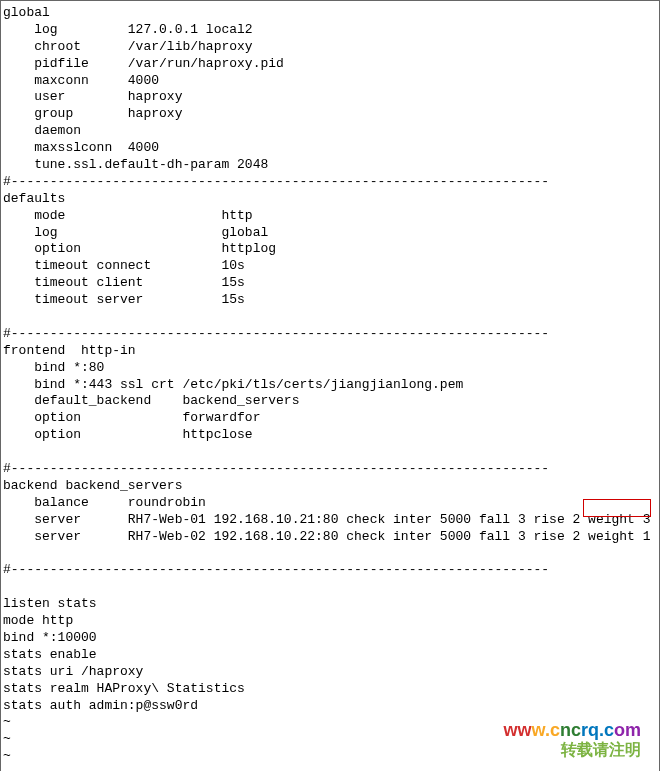 The image size is (664, 771). I want to click on section-listen-line: bind *:10000, so click(330, 638).